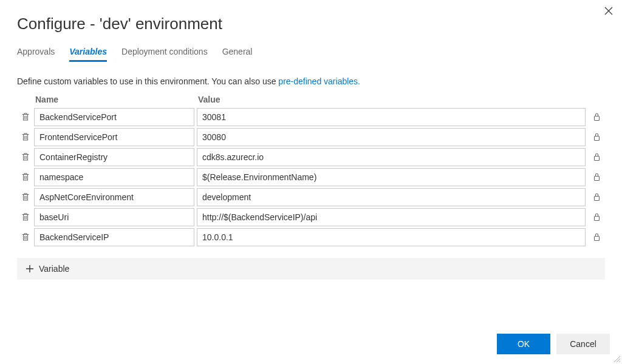  I want to click on plus-icon, so click(30, 269).